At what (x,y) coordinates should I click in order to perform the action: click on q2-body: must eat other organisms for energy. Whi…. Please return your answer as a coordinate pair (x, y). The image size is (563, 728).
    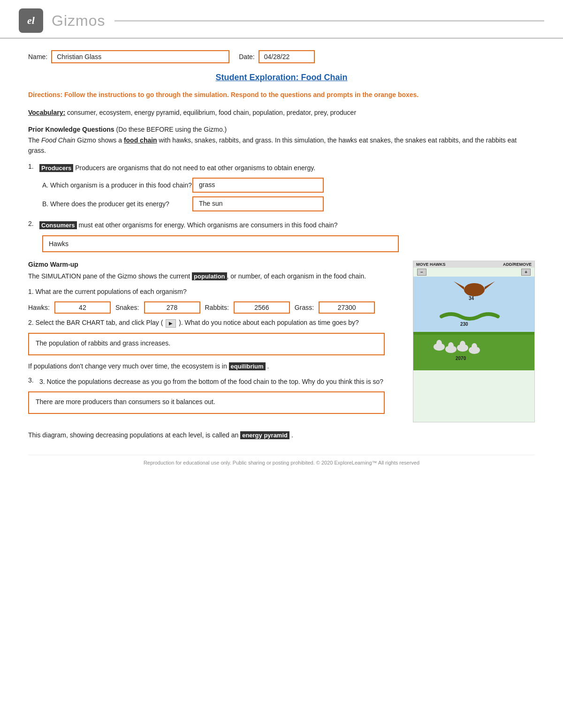
    Looking at the image, I should click on (208, 225).